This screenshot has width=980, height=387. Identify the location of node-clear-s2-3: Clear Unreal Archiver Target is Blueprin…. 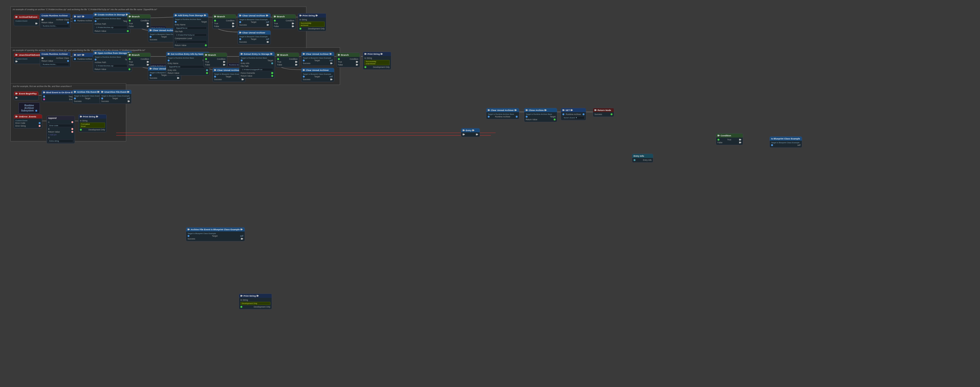
(318, 59).